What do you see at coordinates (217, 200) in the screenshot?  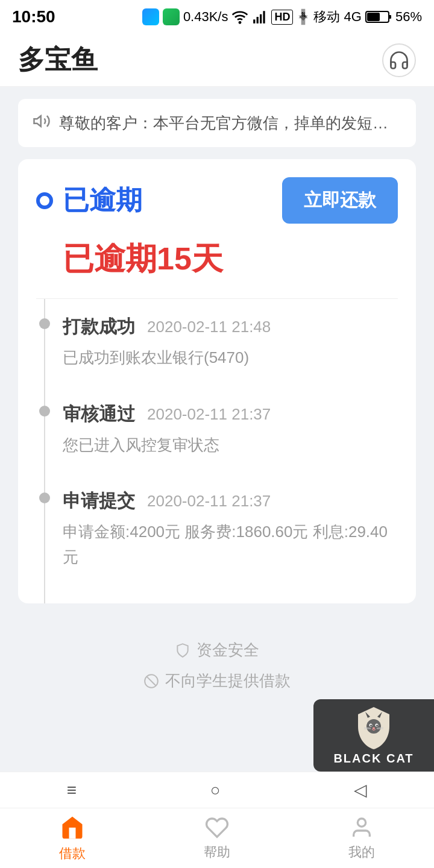 I see `overdue-row: 已逾期 立即还款` at bounding box center [217, 200].